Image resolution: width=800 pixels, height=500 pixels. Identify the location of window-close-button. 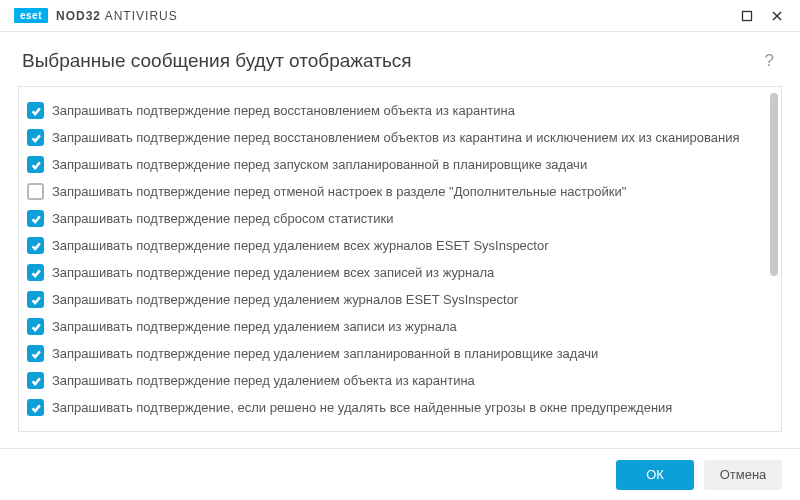
(777, 16).